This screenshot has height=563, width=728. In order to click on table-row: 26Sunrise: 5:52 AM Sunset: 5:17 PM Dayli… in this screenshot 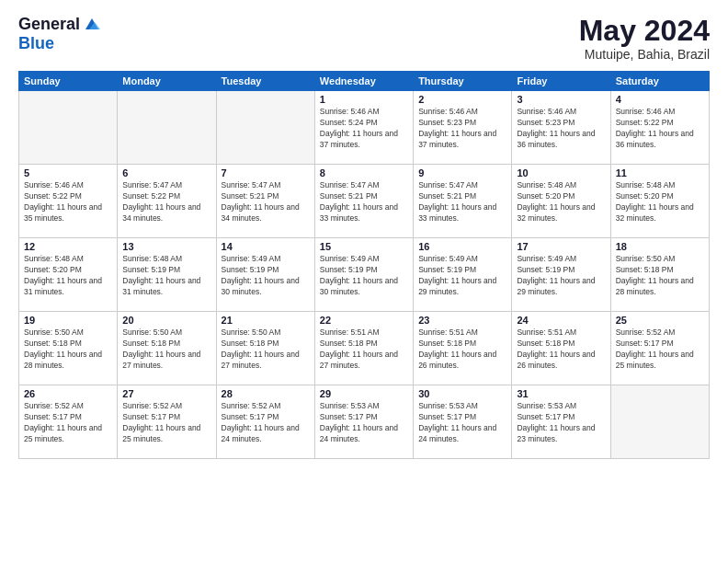, I will do `click(68, 422)`.